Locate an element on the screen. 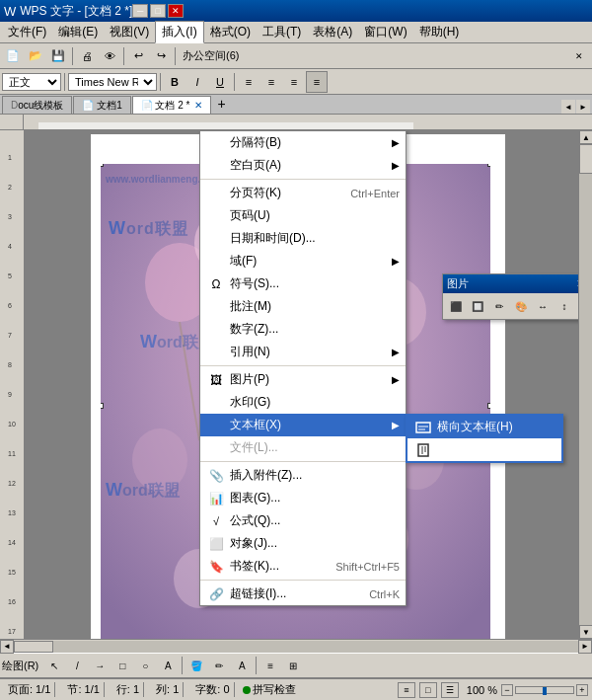 The image size is (592, 700). redo-btn: ↪ is located at coordinates (161, 56).